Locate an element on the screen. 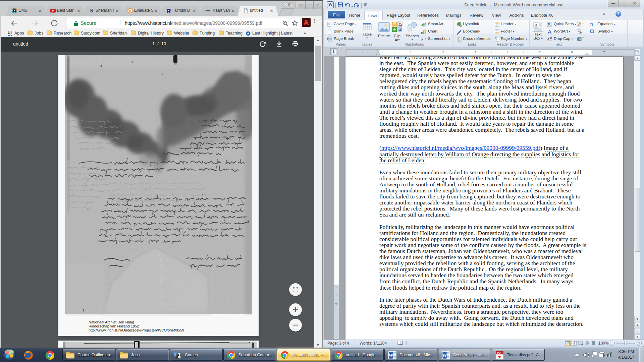 Image resolution: width=644 pixels, height=362 pixels. svg-text: 3 is located at coordinates (475, 52).